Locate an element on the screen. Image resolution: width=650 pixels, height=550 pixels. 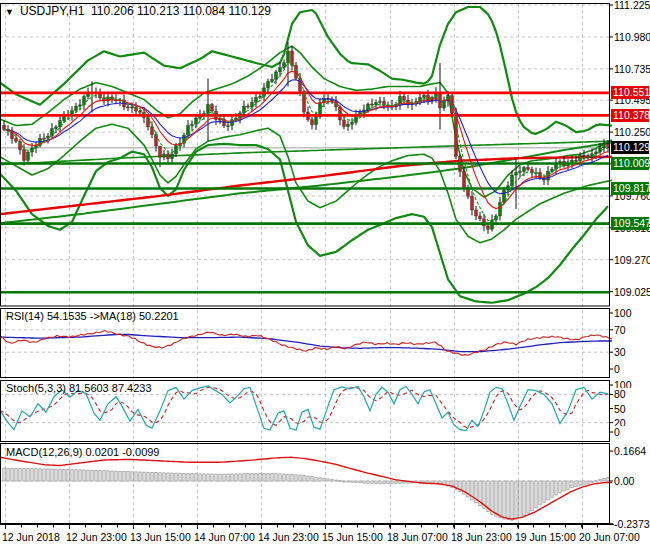
price-badge: 110.551 is located at coordinates (630, 92).